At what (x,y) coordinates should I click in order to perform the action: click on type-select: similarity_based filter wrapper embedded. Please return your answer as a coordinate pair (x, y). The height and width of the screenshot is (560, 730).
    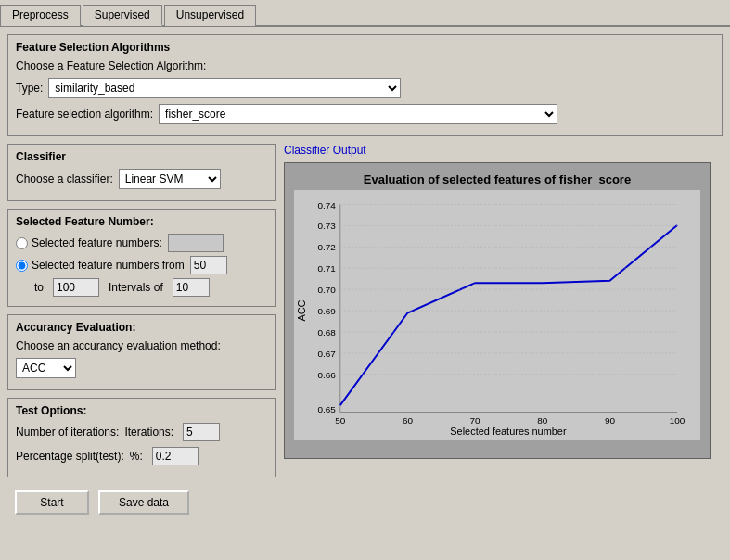
    Looking at the image, I should click on (224, 88).